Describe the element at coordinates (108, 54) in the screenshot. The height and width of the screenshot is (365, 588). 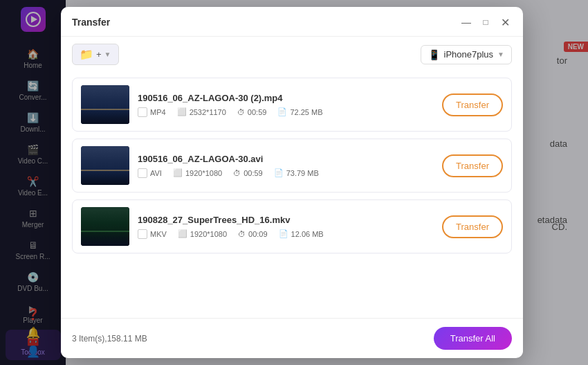
I see `dropdown-arrow-icon: ▼` at that location.